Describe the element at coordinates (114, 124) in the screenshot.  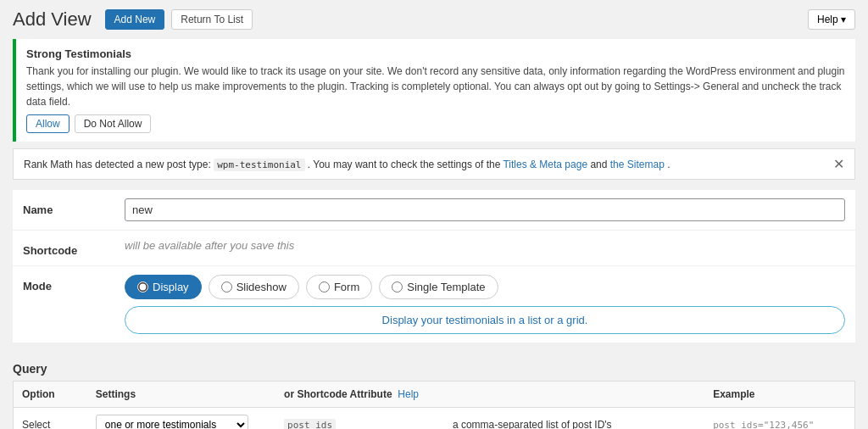
I see `deny-tracking-button: Do Not Allow` at that location.